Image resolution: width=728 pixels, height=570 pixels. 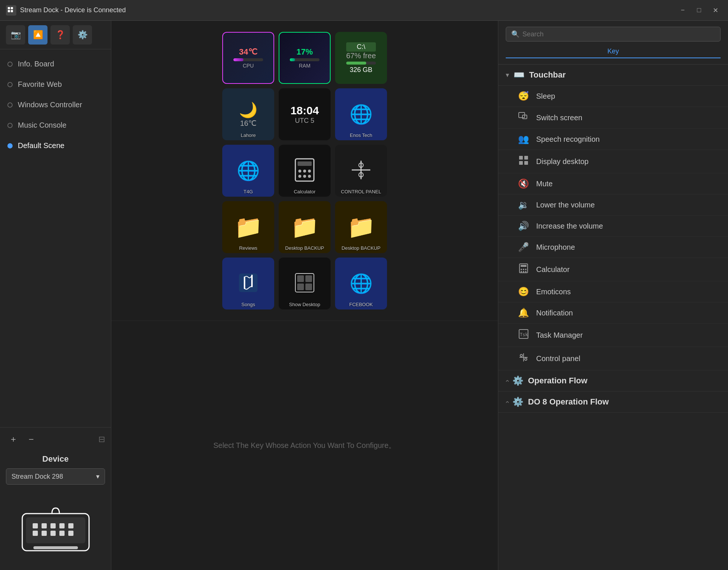 I want to click on list-item-increase-volume: 🔊 Increase the volume, so click(x=613, y=226).